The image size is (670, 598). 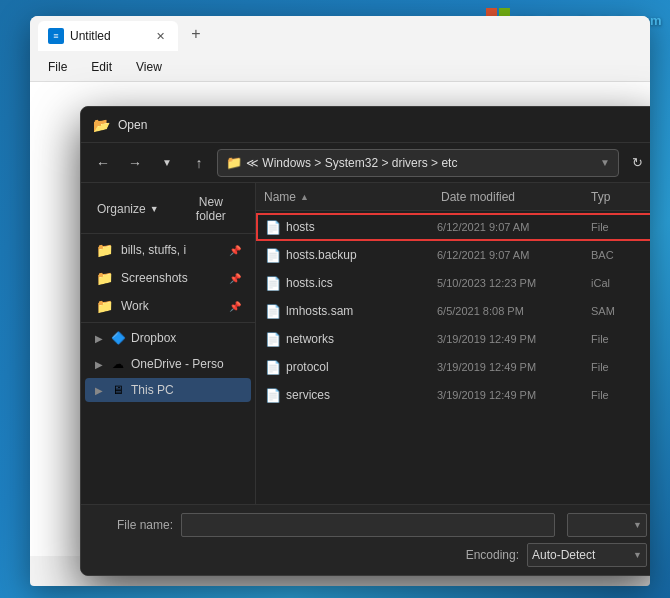 What do you see at coordinates (453, 197) in the screenshot?
I see `file-list-header: Name ▲ Date modified Typ` at bounding box center [453, 197].